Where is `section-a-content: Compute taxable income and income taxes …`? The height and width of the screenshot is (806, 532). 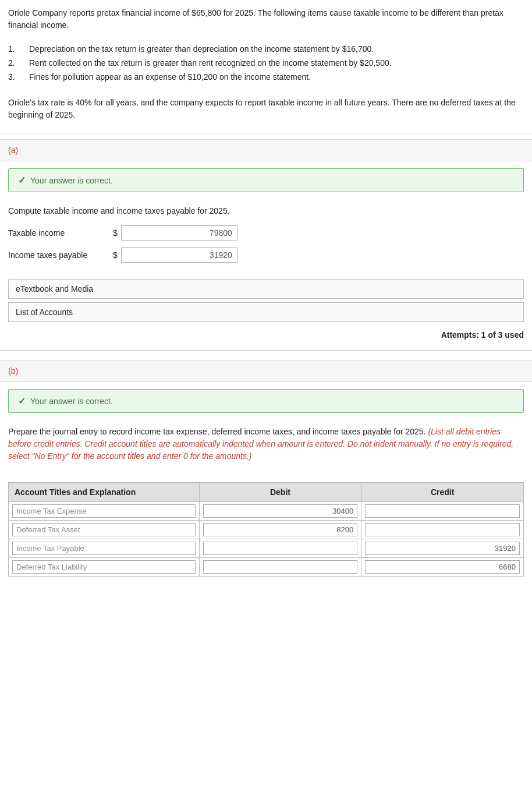
section-a-content: Compute taxable income and income taxes … is located at coordinates (266, 238).